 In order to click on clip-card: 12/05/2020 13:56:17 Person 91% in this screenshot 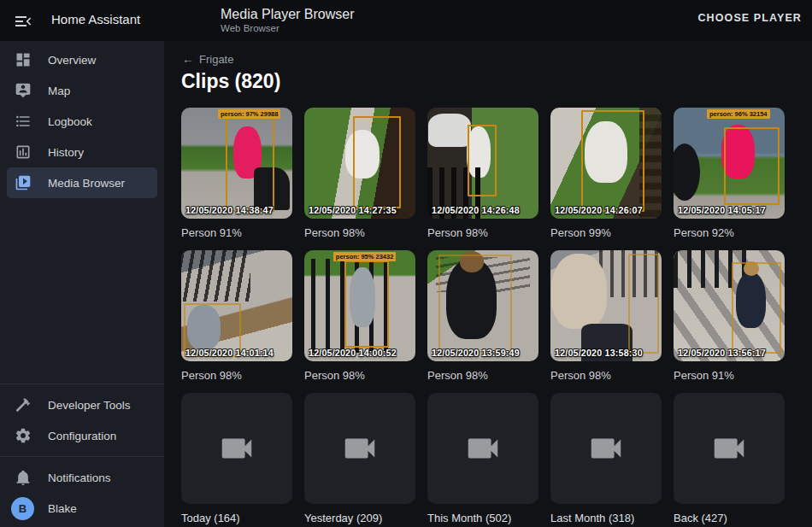, I will do `click(729, 316)`.